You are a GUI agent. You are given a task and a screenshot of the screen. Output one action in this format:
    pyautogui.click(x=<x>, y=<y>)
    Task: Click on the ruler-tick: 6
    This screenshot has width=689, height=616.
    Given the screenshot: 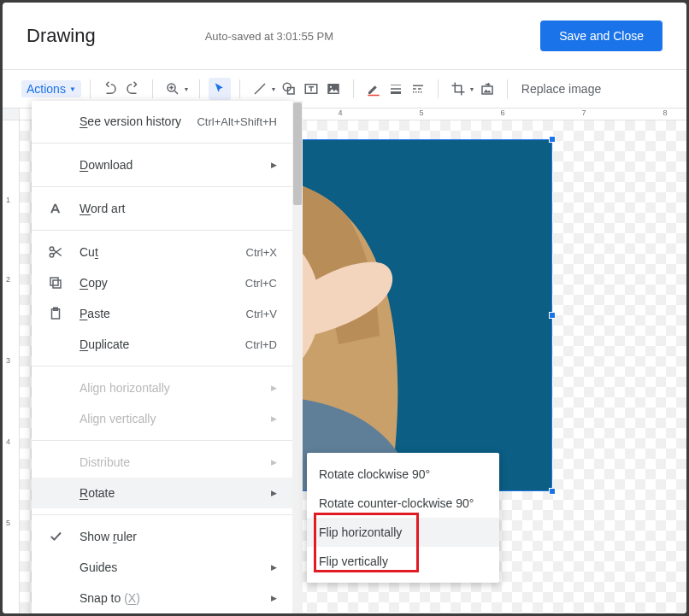 What is the action you would take?
    pyautogui.click(x=503, y=113)
    